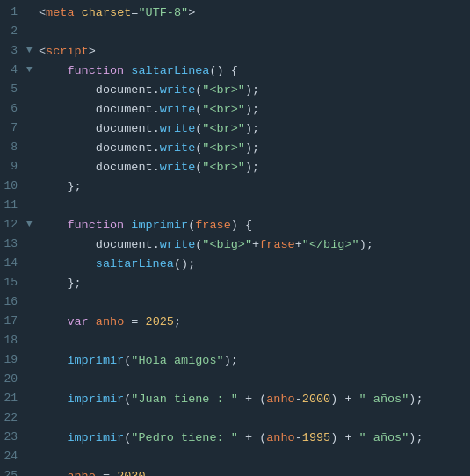 This screenshot has height=476, width=470. What do you see at coordinates (107, 12) in the screenshot?
I see `token: charset` at bounding box center [107, 12].